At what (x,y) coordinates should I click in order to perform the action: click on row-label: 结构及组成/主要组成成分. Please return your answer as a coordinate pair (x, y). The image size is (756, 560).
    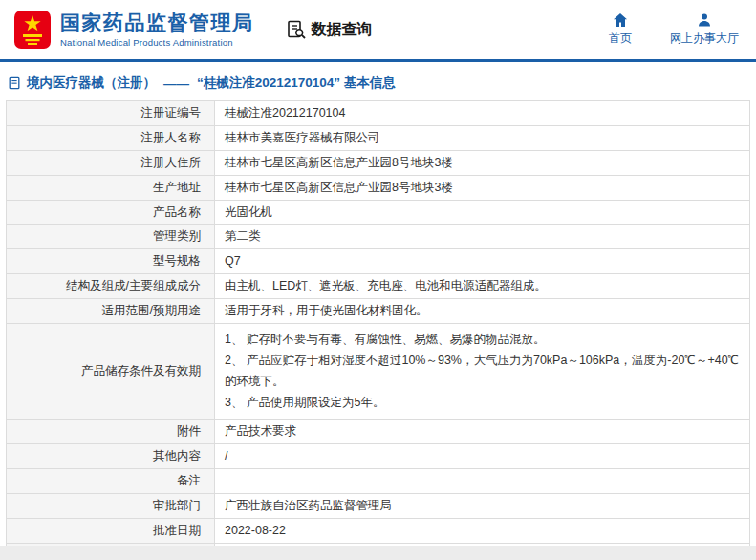
    Looking at the image, I should click on (111, 287).